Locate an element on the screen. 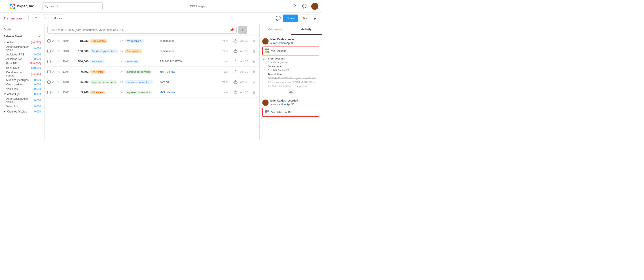  search-input is located at coordinates (74, 6).